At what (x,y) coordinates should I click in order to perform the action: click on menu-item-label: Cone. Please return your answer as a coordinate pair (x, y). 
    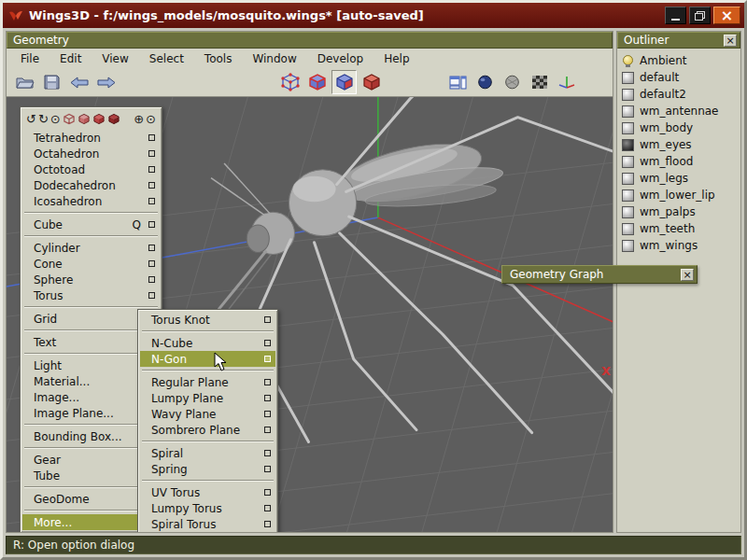
    Looking at the image, I should click on (92, 264).